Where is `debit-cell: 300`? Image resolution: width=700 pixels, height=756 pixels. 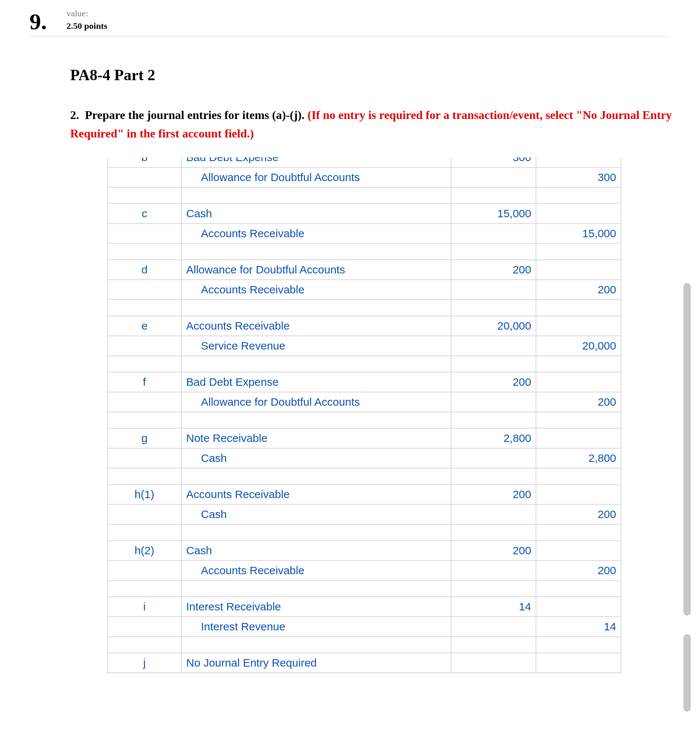 debit-cell: 300 is located at coordinates (494, 162).